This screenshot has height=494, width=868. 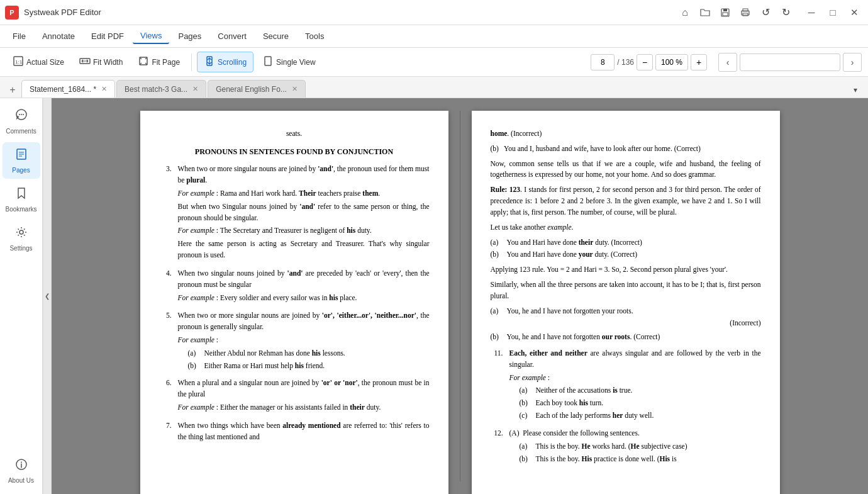 What do you see at coordinates (156, 89) in the screenshot?
I see `tab-label: Best match-3 Ga...` at bounding box center [156, 89].